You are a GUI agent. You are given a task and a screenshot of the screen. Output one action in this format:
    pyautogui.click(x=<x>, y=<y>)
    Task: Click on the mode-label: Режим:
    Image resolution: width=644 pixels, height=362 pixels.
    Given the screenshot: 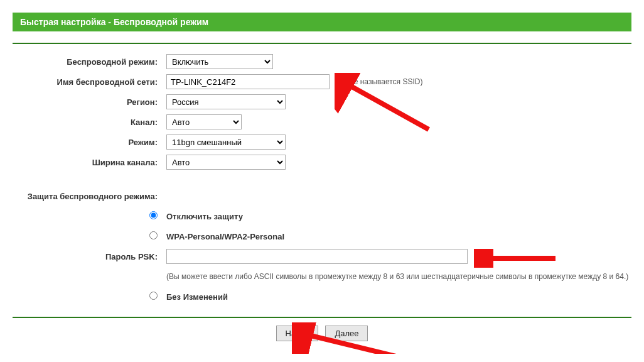 What is the action you would take?
    pyautogui.click(x=89, y=142)
    